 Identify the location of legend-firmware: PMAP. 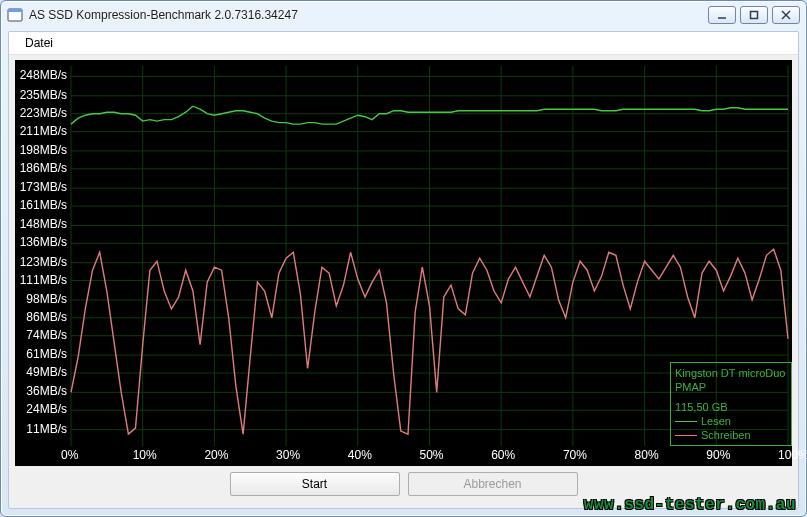
(731, 387).